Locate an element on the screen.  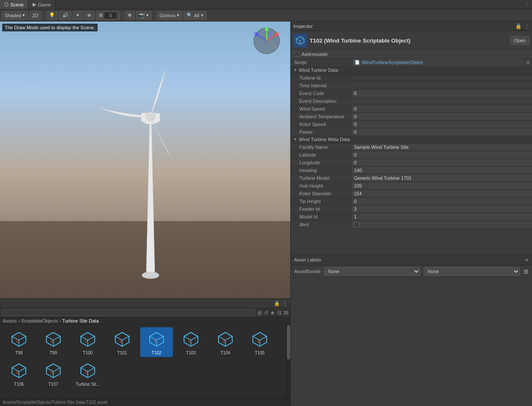
asset-refresh-icon: ↺ is located at coordinates (266, 313).